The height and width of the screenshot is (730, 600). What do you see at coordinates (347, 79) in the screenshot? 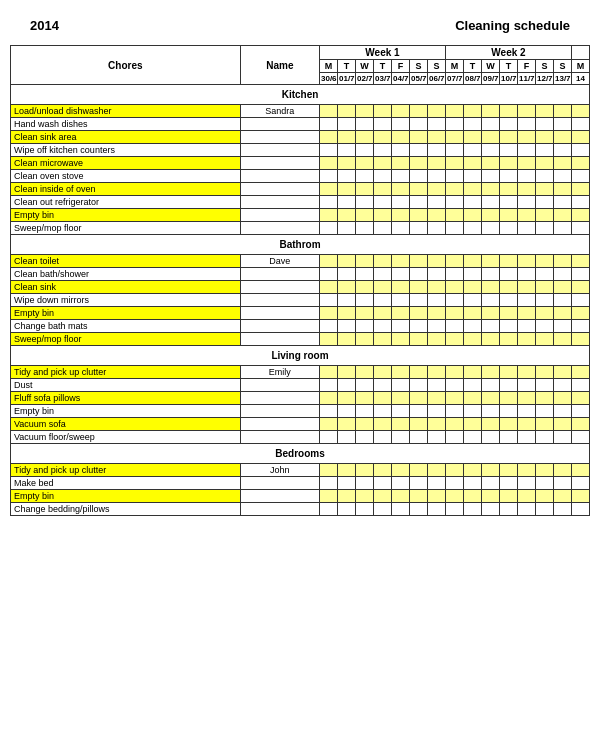
I see `date-2: 01/7` at bounding box center [347, 79].